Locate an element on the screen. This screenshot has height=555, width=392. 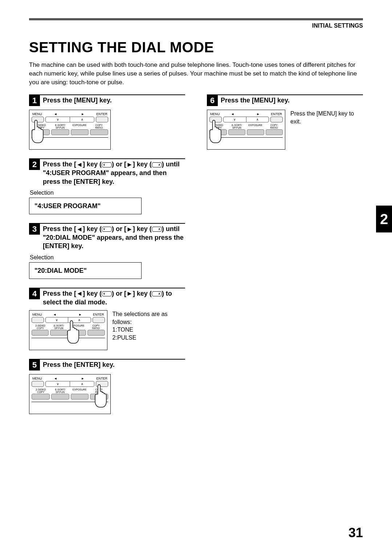
step-1-title: Press the [MENU] key. is located at coordinates (77, 100).